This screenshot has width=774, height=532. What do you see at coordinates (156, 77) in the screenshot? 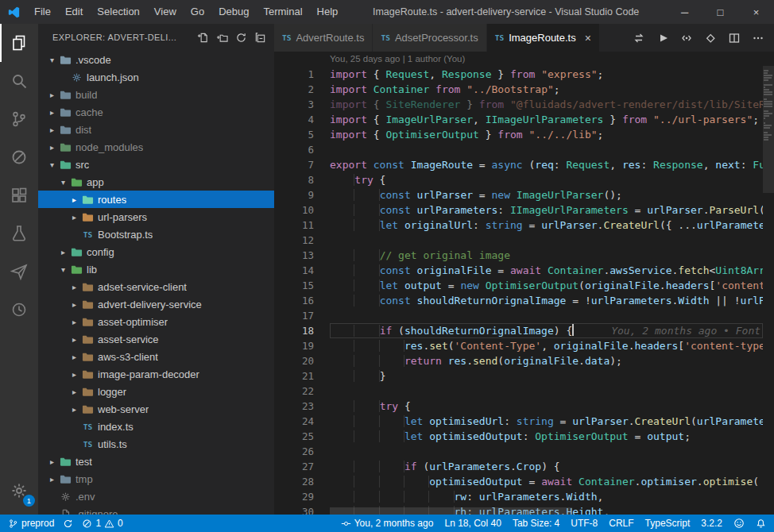
I see `tree-item-launch-json: launch.json` at bounding box center [156, 77].